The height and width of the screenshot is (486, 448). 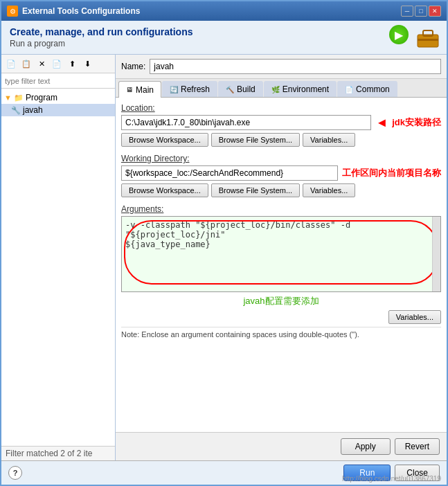 I want to click on maximize-button: □, so click(x=421, y=11).